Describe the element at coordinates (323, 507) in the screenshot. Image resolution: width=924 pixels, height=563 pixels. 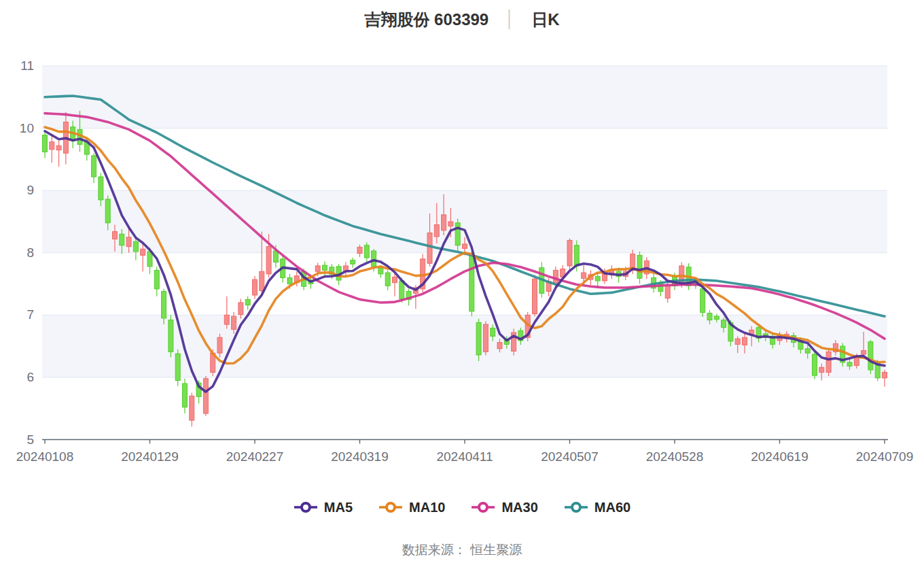
I see `legend-item-ma5: MA5` at that location.